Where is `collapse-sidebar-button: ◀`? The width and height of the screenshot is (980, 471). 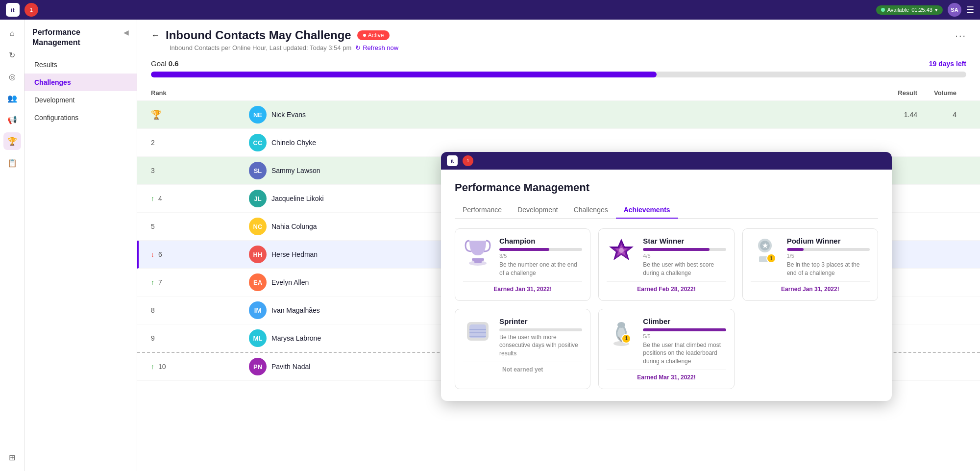
collapse-sidebar-button: ◀ is located at coordinates (126, 32).